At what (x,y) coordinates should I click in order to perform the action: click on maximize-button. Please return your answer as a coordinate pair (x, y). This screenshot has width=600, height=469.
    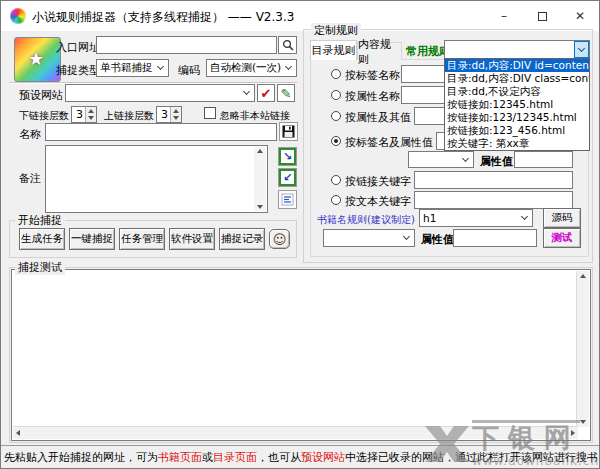
    Looking at the image, I should click on (542, 16).